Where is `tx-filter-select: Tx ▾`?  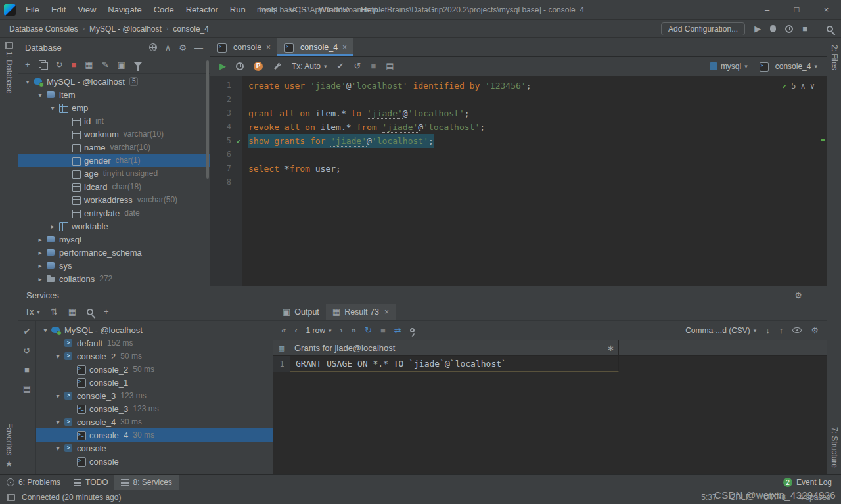
tx-filter-select: Tx ▾ is located at coordinates (33, 312).